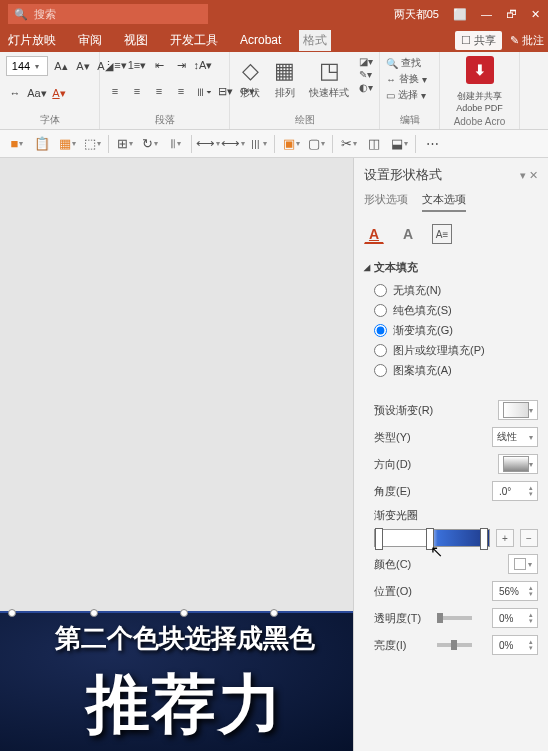 Image resolution: width=548 pixels, height=751 pixels. What do you see at coordinates (108, 14) in the screenshot?
I see `search-box: 🔍 搜索` at bounding box center [108, 14].